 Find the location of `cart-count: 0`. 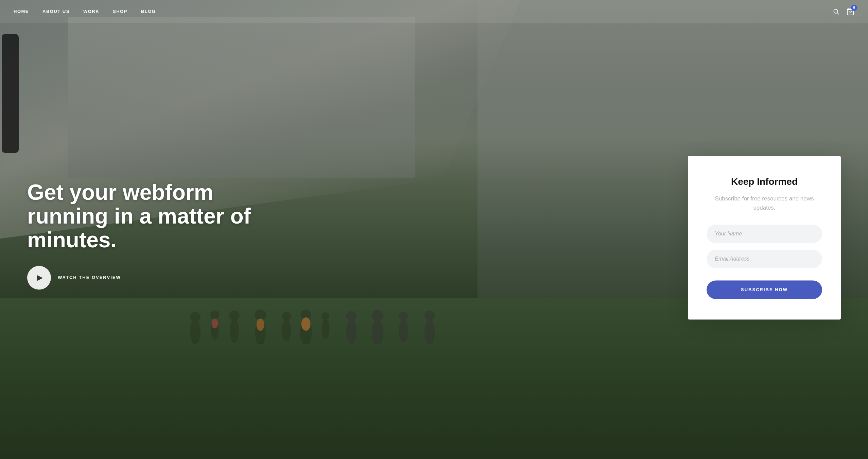

cart-count: 0 is located at coordinates (854, 8).